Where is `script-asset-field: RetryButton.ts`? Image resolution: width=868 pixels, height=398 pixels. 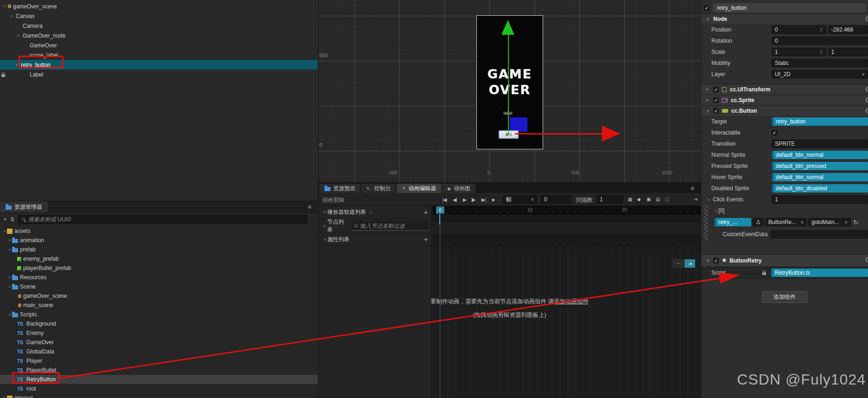
script-asset-field: RetryButton.ts is located at coordinates (819, 273).